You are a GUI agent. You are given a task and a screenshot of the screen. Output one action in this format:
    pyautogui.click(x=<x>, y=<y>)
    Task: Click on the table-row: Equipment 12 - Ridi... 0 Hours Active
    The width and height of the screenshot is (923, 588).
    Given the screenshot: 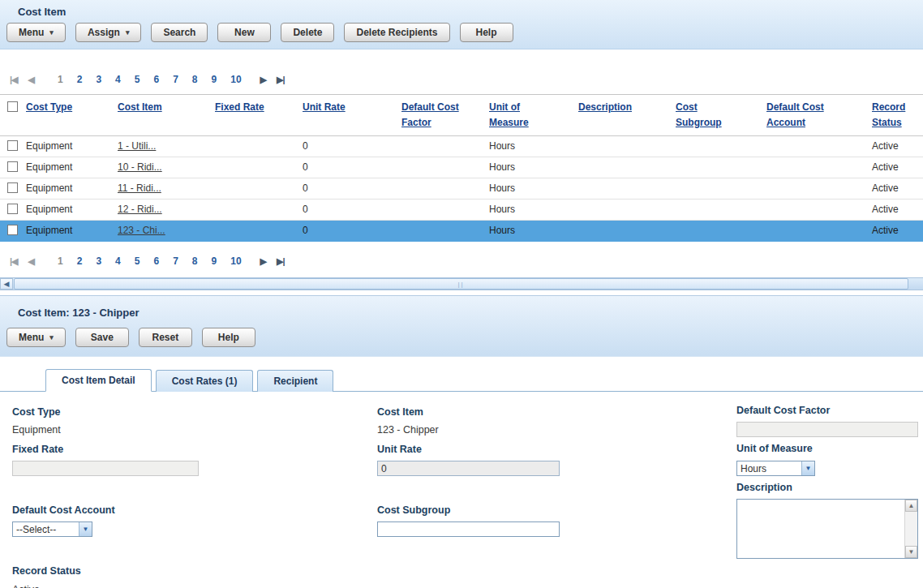 What is the action you would take?
    pyautogui.click(x=462, y=210)
    